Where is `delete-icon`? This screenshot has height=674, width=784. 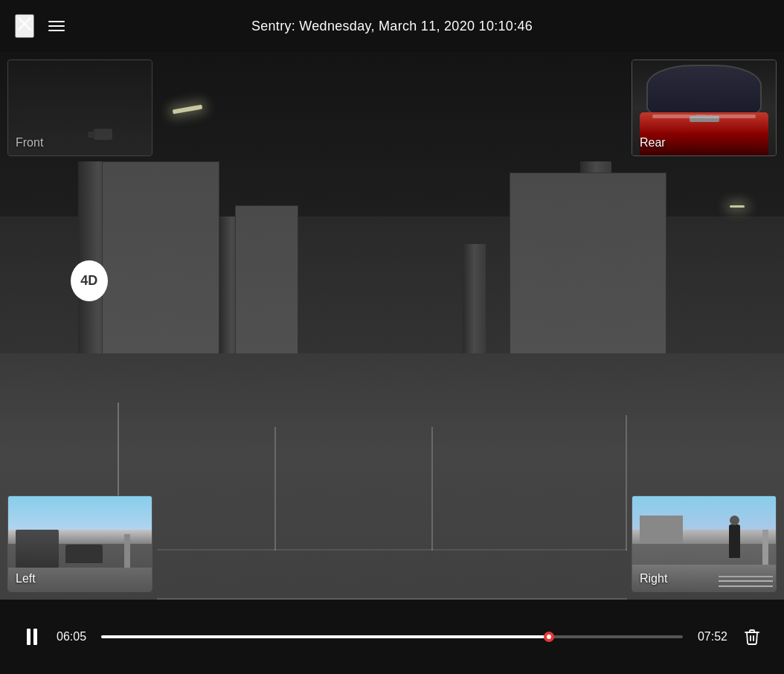
delete-icon is located at coordinates (752, 637).